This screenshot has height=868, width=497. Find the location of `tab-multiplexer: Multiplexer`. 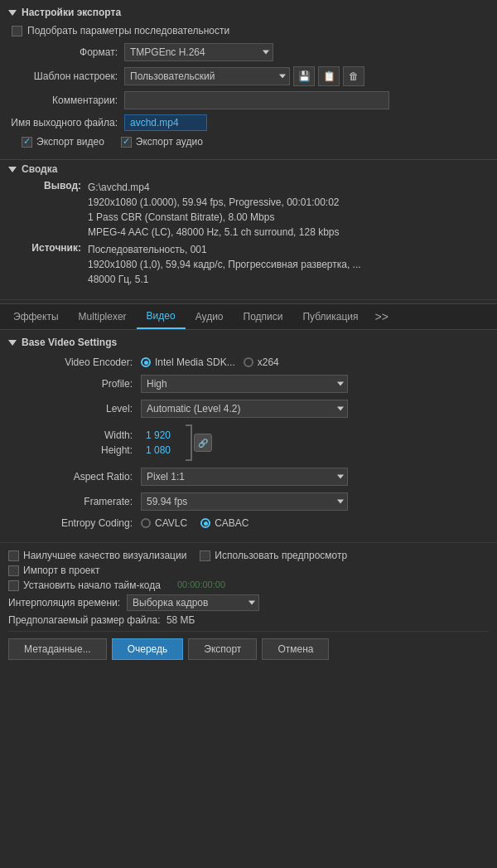

tab-multiplexer: Multiplexer is located at coordinates (103, 317).